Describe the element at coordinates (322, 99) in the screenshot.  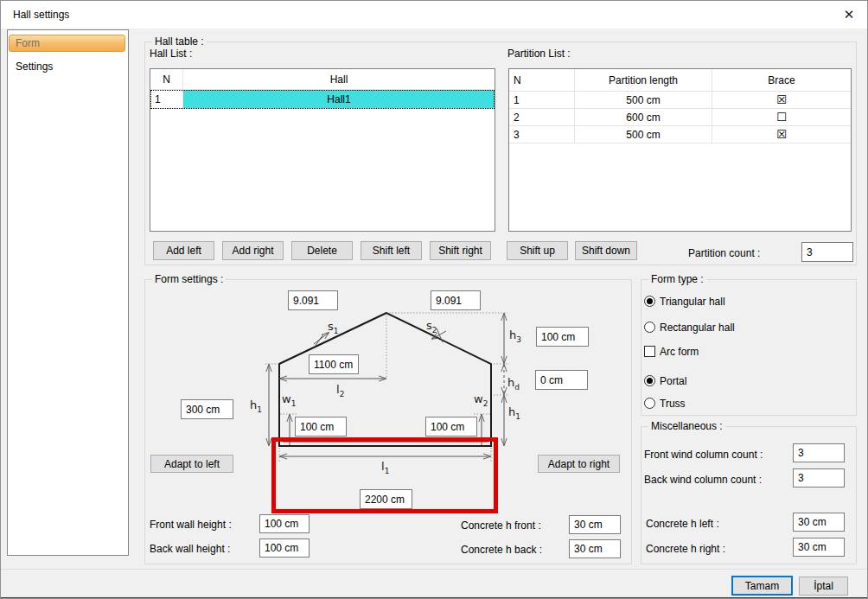
I see `hall-list-row: 1 Hall1` at that location.